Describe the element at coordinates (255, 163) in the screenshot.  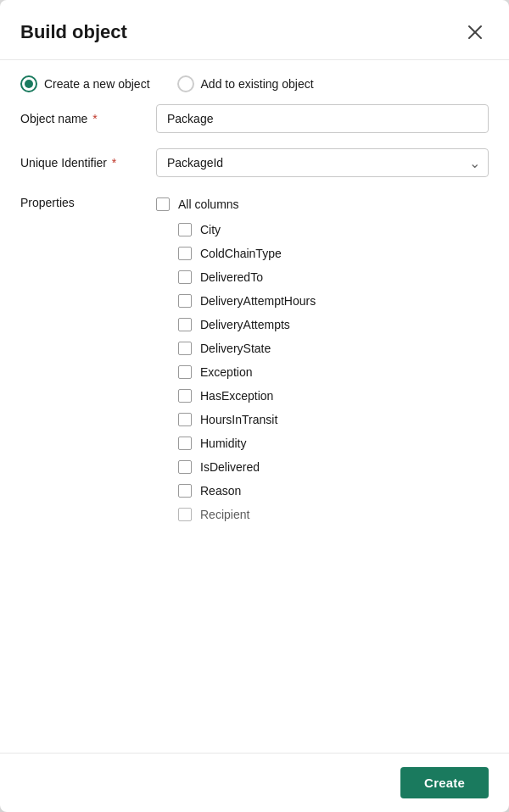
I see `unique-identifier-row: Unique Identifier * PackageId ⌄` at that location.